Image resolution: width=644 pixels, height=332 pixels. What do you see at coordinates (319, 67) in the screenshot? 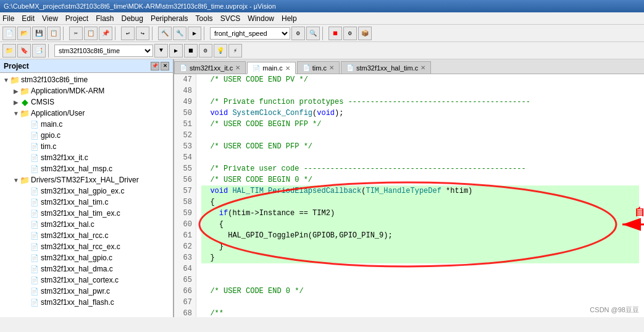
I see `tab-2: 📄tim.c✕` at bounding box center [319, 67].